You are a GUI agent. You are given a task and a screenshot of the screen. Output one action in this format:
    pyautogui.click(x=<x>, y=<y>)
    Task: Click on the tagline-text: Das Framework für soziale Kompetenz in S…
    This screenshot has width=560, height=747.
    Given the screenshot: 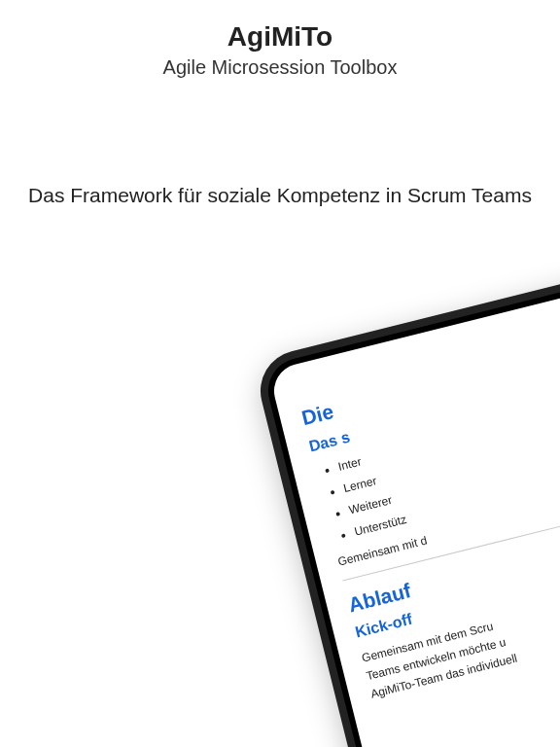 What is the action you would take?
    pyautogui.click(x=280, y=196)
    